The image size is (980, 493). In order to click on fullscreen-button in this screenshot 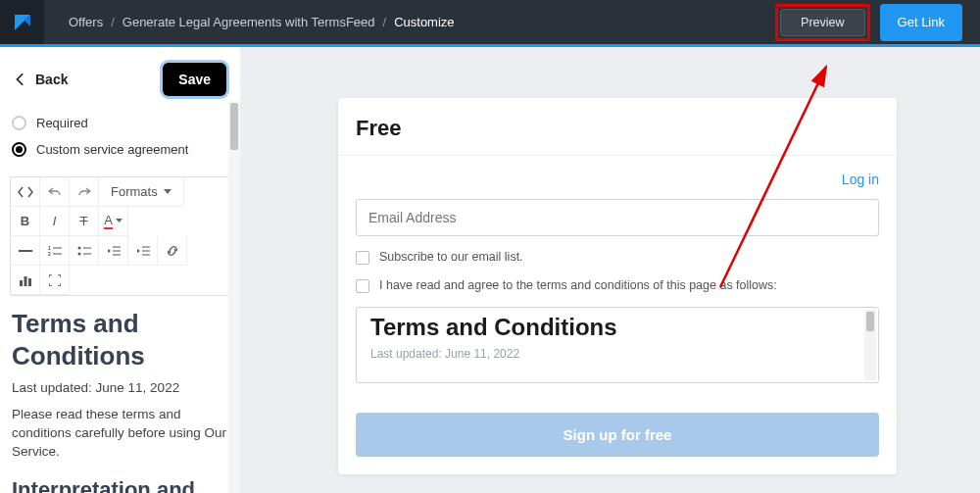, I will do `click(55, 280)`.